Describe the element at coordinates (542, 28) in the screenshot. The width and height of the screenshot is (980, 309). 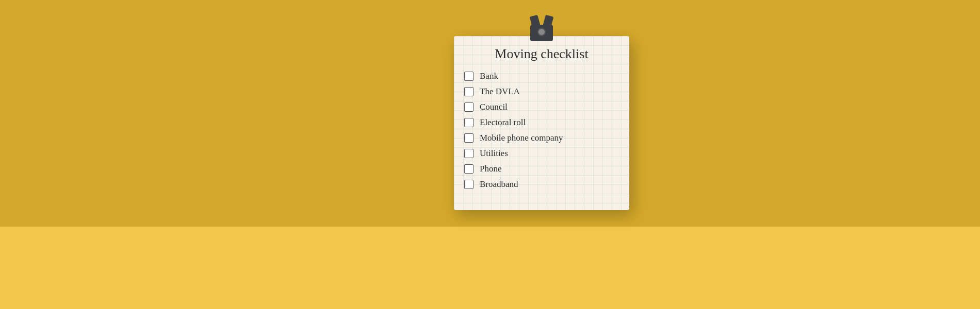
I see `binder-clip` at that location.